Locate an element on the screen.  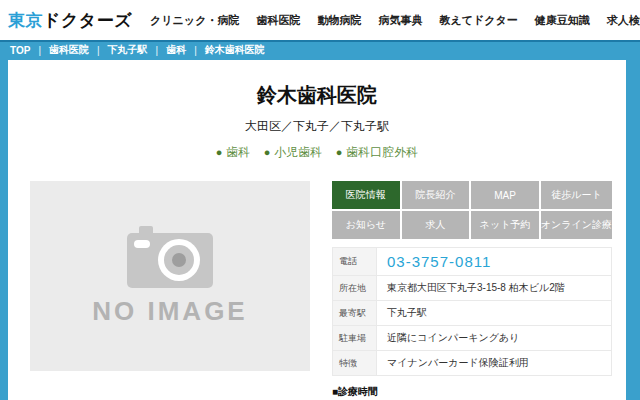
info-value-parking: 近隣にコインパーキングあり is located at coordinates (494, 338).